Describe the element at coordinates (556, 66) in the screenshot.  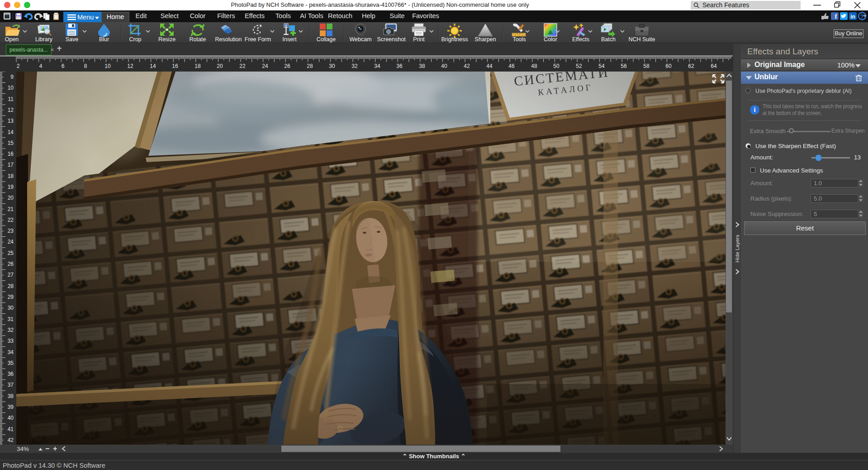
I see `svg-text: 50` at that location.